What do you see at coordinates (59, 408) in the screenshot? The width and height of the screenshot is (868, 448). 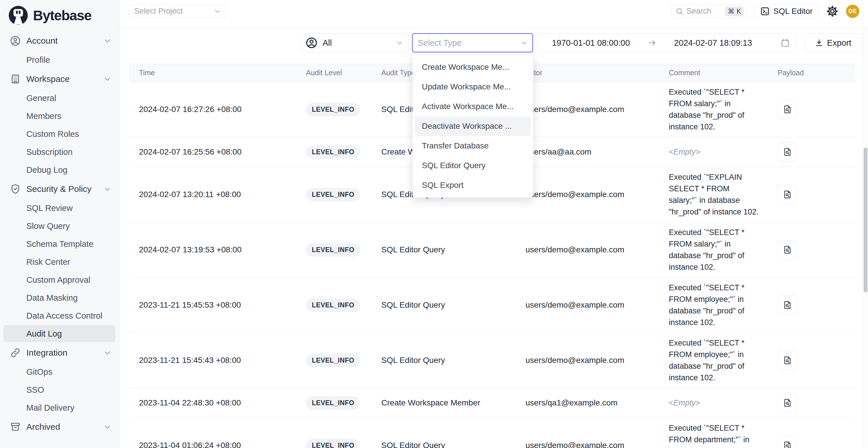 I see `sidebar-item-mail-delivery: Mail Delivery` at bounding box center [59, 408].